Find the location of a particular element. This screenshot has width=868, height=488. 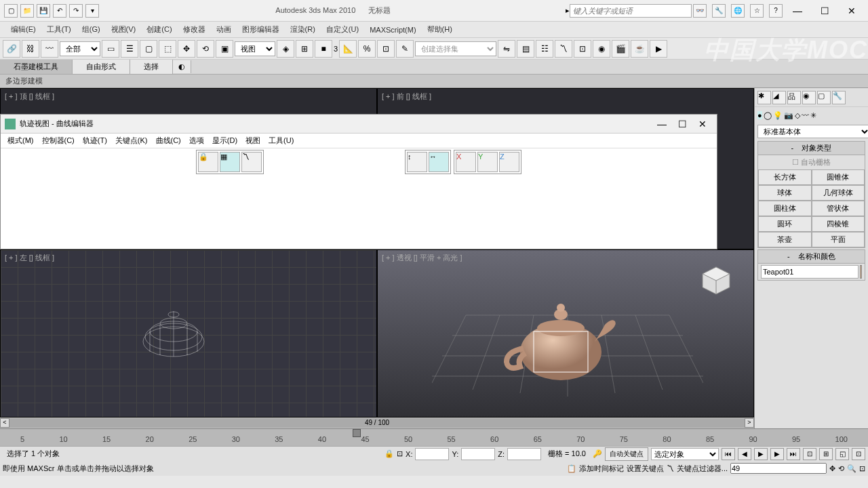

add-time-tag: 添加时间标记 is located at coordinates (601, 469).